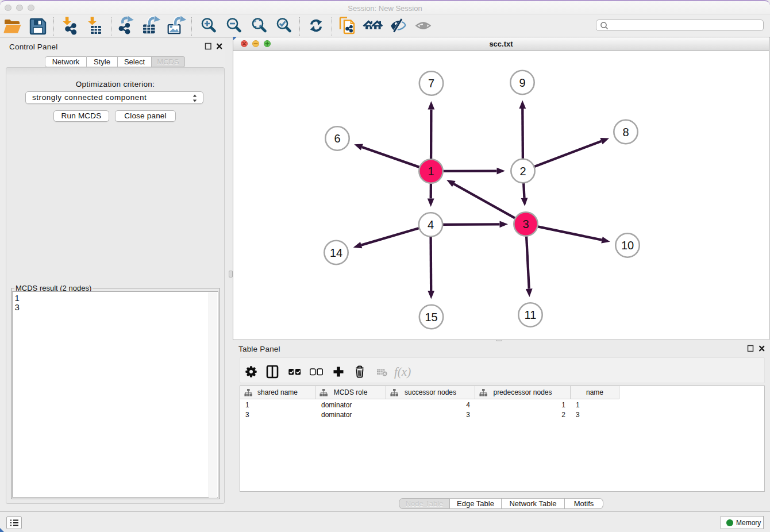 The image size is (770, 532). What do you see at coordinates (431, 83) in the screenshot?
I see `svg-text: 7` at bounding box center [431, 83].